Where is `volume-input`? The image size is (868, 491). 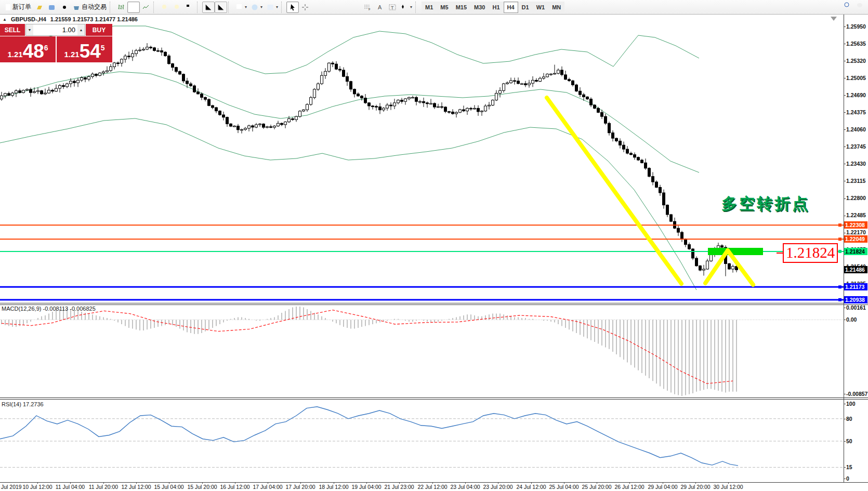 volume-input is located at coordinates (55, 30).